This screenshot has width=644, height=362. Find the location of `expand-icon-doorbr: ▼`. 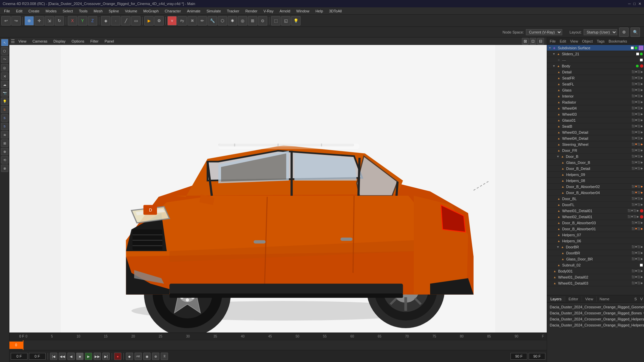

expand-icon-doorbr: ▼ is located at coordinates (558, 247).